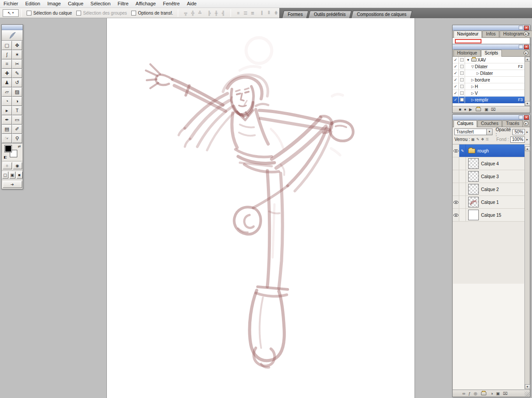 Image resolution: width=532 pixels, height=398 pixels. What do you see at coordinates (473, 139) in the screenshot?
I see `lock-transparency-icon: ▦` at bounding box center [473, 139].